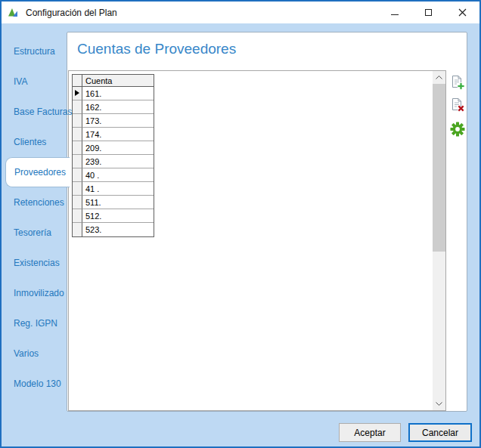  Describe the element at coordinates (458, 106) in the screenshot. I see `grid-toolbar` at that location.